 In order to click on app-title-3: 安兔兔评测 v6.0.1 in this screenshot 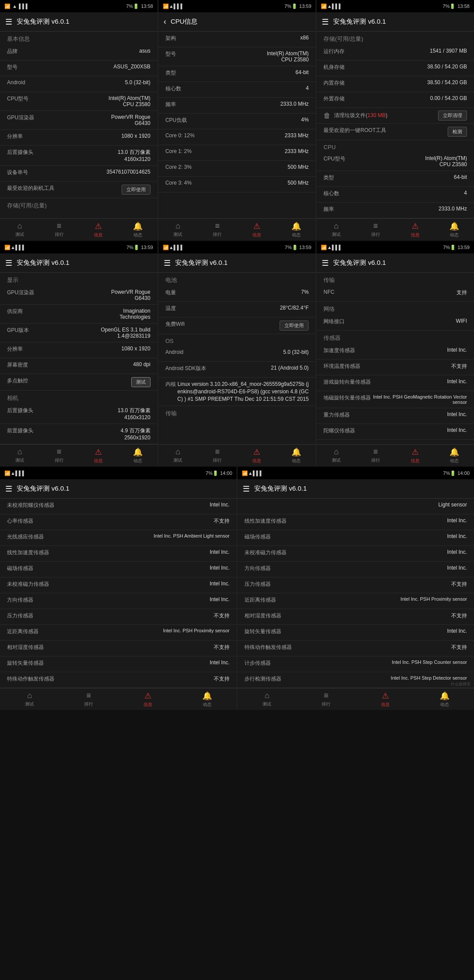, I will do `click(359, 22)`.